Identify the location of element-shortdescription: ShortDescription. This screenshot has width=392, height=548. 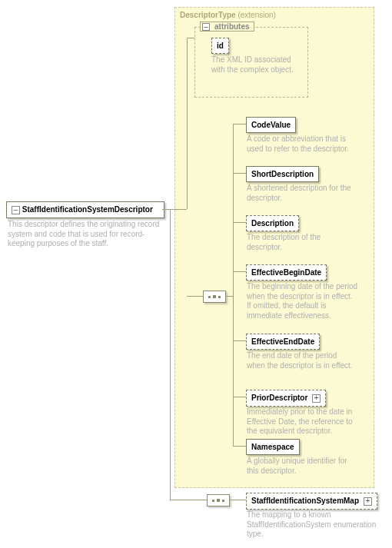
(283, 174).